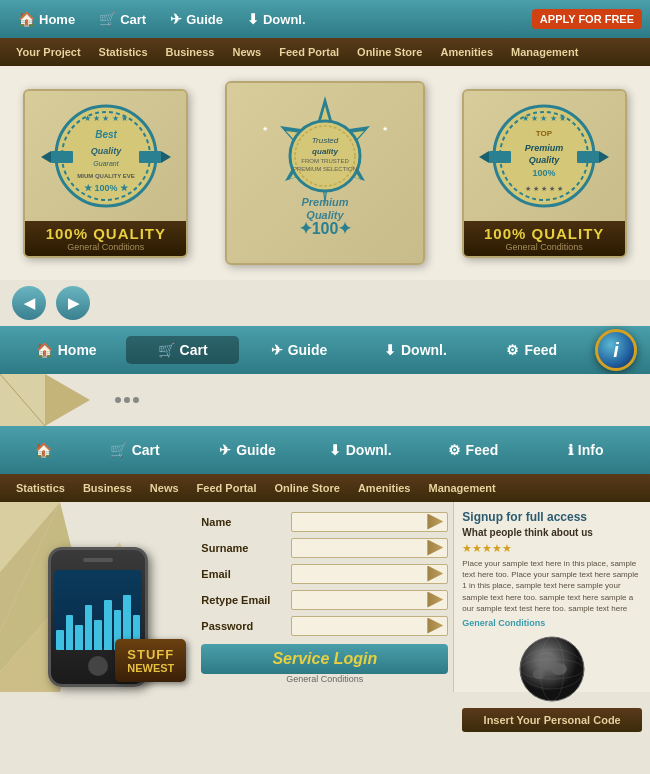 Image resolution: width=650 pixels, height=774 pixels. I want to click on form-password-input, so click(360, 626).